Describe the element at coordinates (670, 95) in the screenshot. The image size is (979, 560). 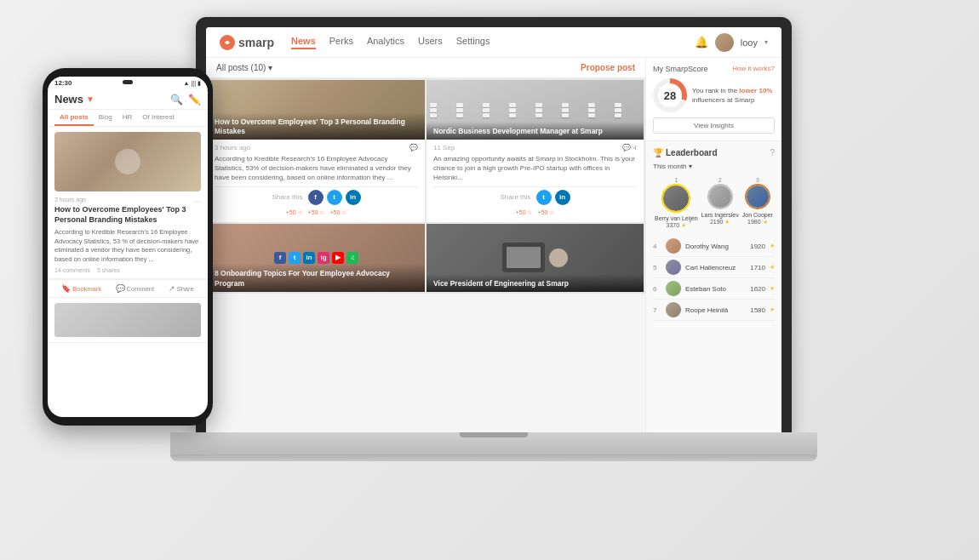
I see `score-value: 28` at that location.